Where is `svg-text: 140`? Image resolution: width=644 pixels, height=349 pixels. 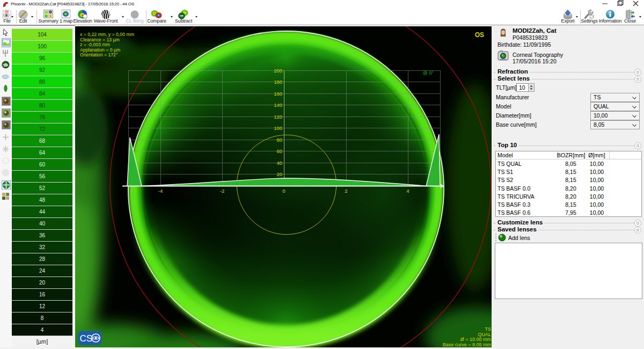
svg-text: 140 is located at coordinates (278, 105).